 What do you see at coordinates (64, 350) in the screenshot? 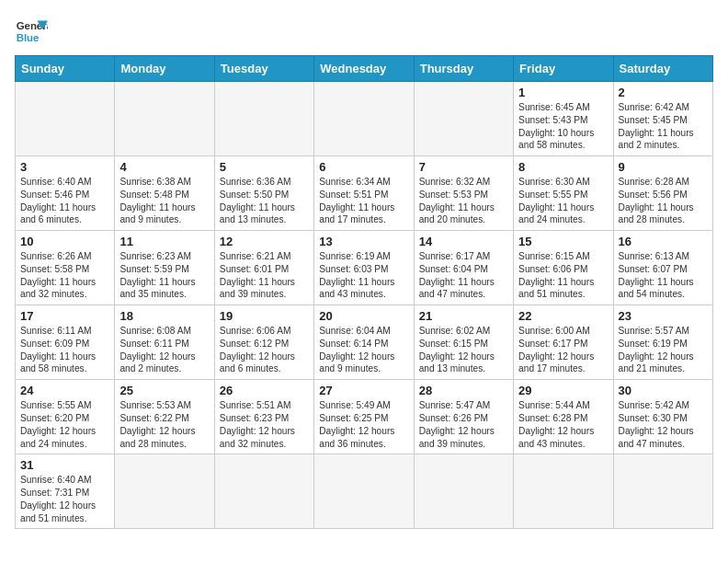
I see `day-info: Sunrise: 6:11 AM Sunset: 6:09 PM Dayligh…` at bounding box center [64, 350].